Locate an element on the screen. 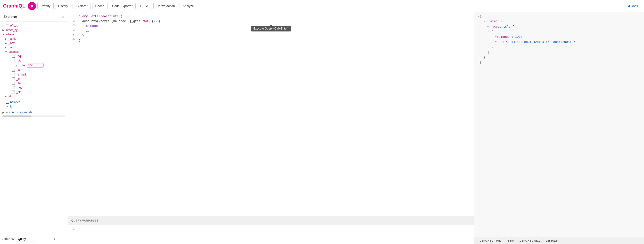  prettify-button: Prettify is located at coordinates (46, 6).